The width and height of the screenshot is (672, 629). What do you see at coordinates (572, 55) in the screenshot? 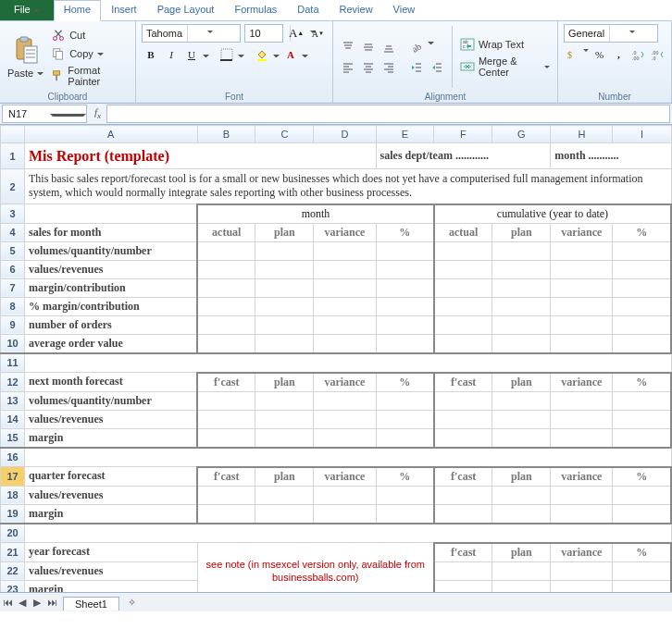
I see `accounting-button: $` at bounding box center [572, 55].